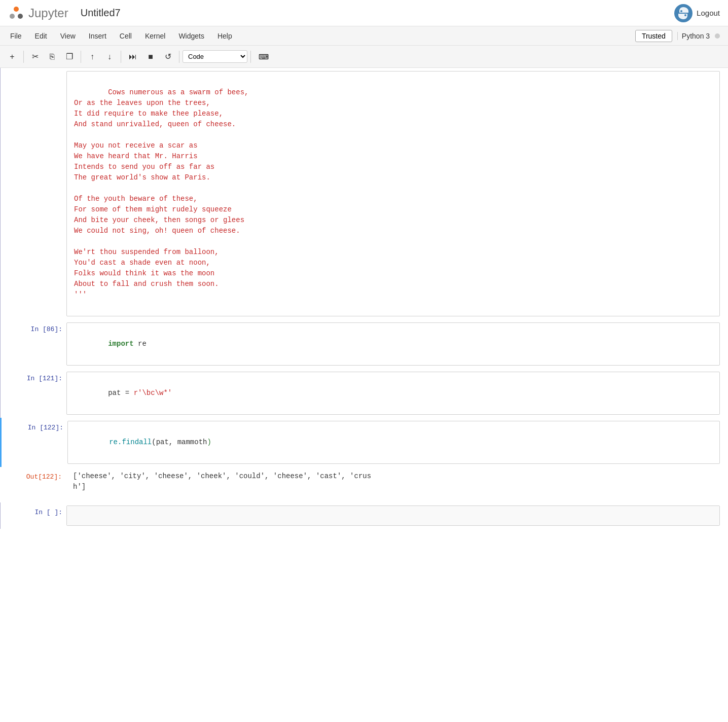 Image resolution: width=728 pixels, height=722 pixels. I want to click on menu-help: Help, so click(225, 36).